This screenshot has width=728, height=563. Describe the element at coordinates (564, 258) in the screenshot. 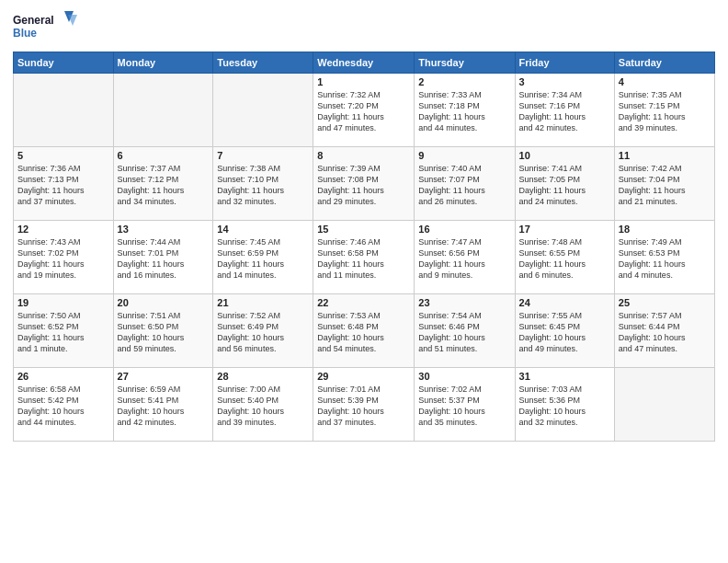

I see `calendar-cell: 17Sunrise: 7:48 AM Sunset: 6:55 PM Dayli…` at that location.